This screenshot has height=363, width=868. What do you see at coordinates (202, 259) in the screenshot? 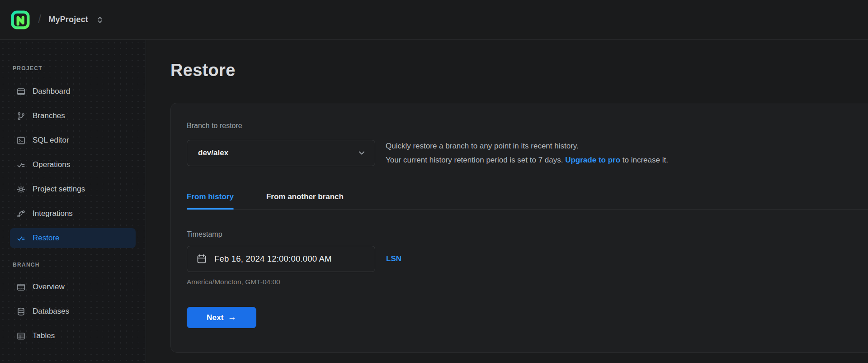
I see `calendar-icon` at bounding box center [202, 259].